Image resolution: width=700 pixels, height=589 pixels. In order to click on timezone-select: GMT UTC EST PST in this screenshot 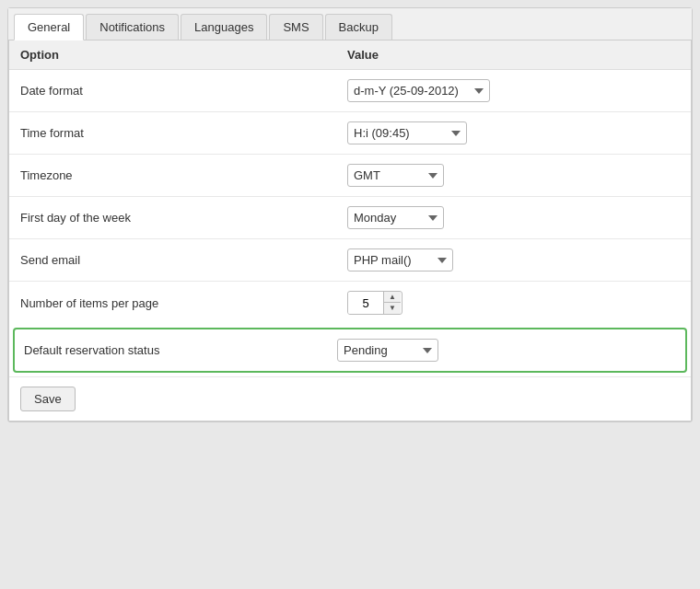, I will do `click(396, 175)`.